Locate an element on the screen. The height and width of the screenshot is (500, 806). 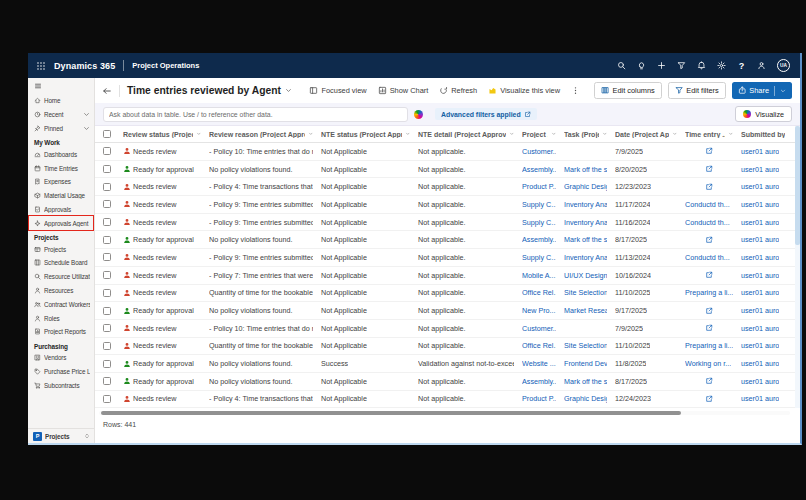
copilot-icon is located at coordinates (418, 114).